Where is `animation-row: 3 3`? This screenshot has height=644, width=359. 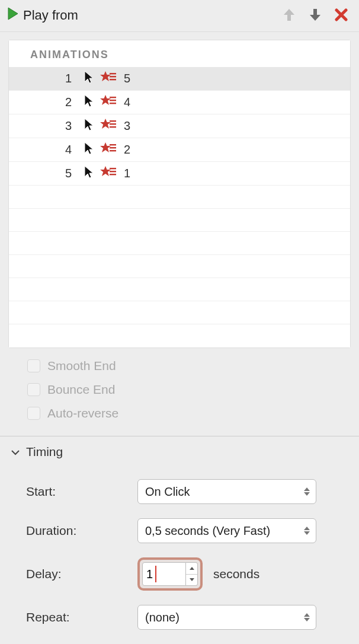 animation-row: 3 3 is located at coordinates (180, 126).